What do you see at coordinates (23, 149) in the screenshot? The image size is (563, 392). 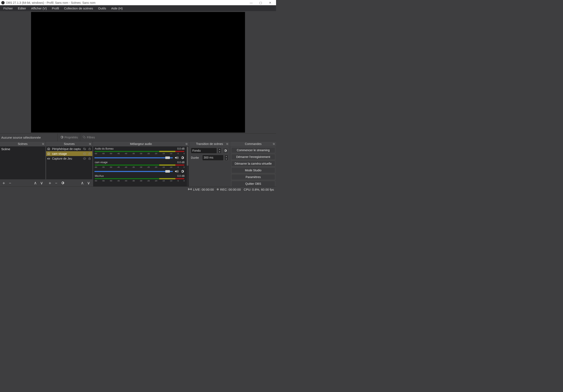 I see `scene-item: Scène` at bounding box center [23, 149].